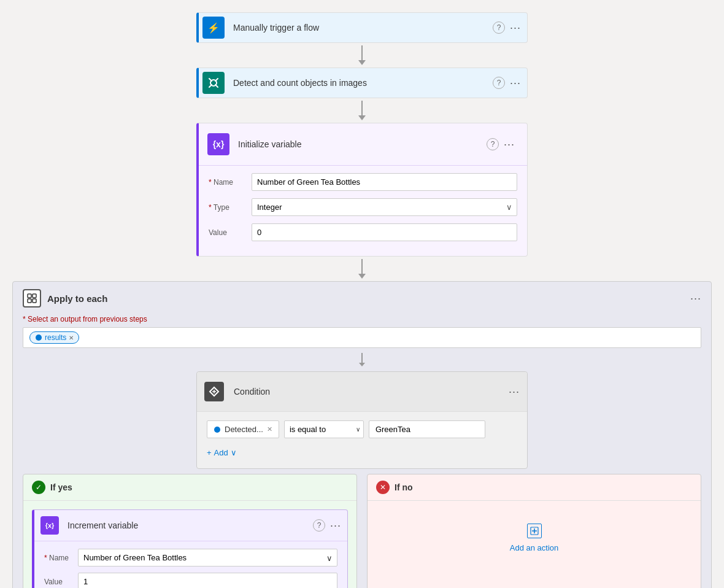 This screenshot has width=724, height=588. I want to click on trigger-label: Manually trigger a flow, so click(361, 28).